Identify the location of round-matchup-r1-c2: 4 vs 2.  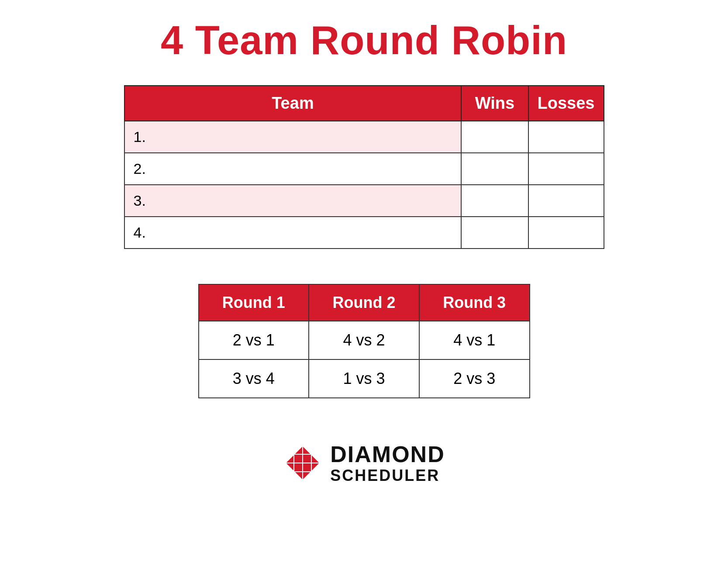
(364, 340).